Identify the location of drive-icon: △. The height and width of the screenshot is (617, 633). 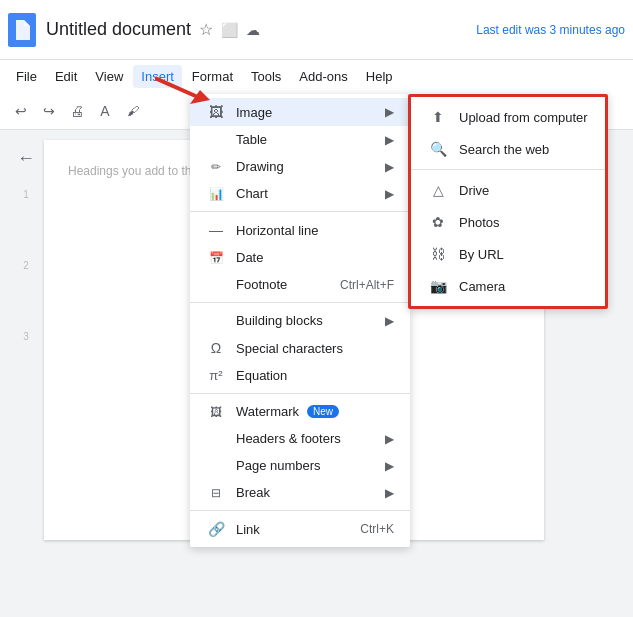
(438, 190).